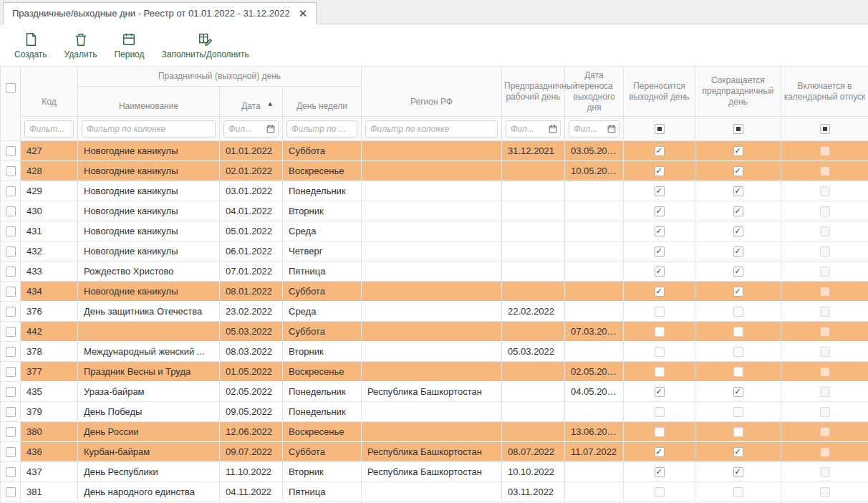 The height and width of the screenshot is (503, 868). What do you see at coordinates (206, 46) in the screenshot?
I see `fill-button: Заполнить/Дополнить` at bounding box center [206, 46].